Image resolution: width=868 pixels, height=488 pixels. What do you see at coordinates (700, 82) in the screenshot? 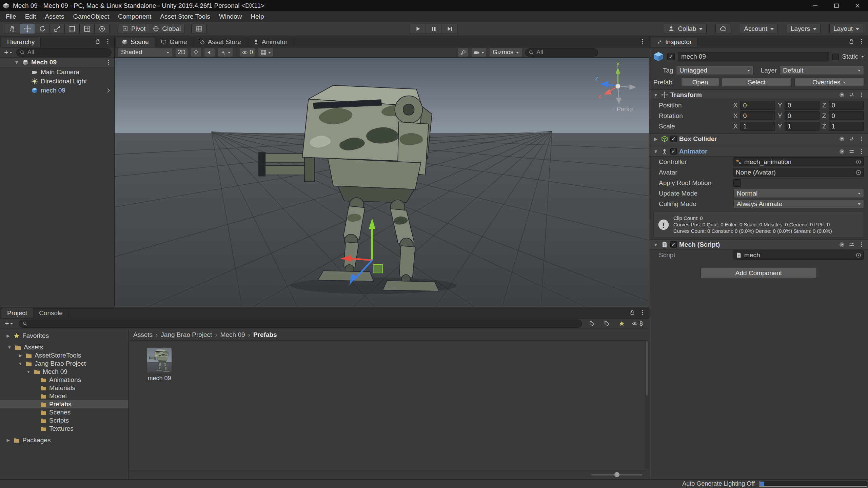
I see `prefab-open-button: Open` at bounding box center [700, 82].